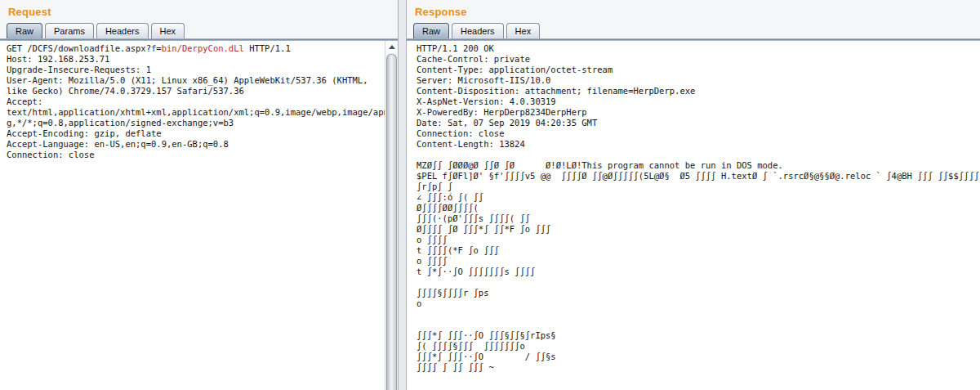 The width and height of the screenshot is (980, 390). I want to click on tab-response-hex: Hex, so click(523, 31).